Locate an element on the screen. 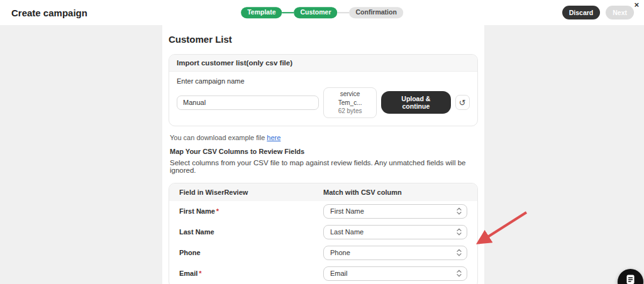 Image resolution: width=644 pixels, height=284 pixels. upload-continue-button: Upload & continue is located at coordinates (416, 102).